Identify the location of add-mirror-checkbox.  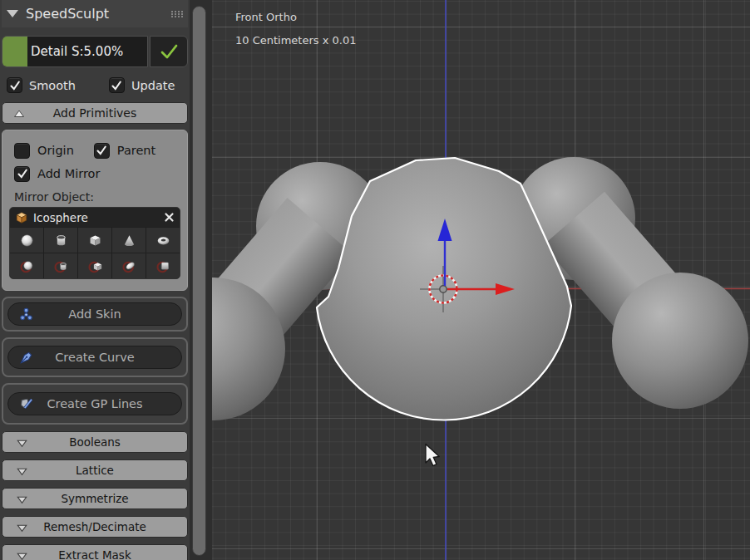
(22, 174).